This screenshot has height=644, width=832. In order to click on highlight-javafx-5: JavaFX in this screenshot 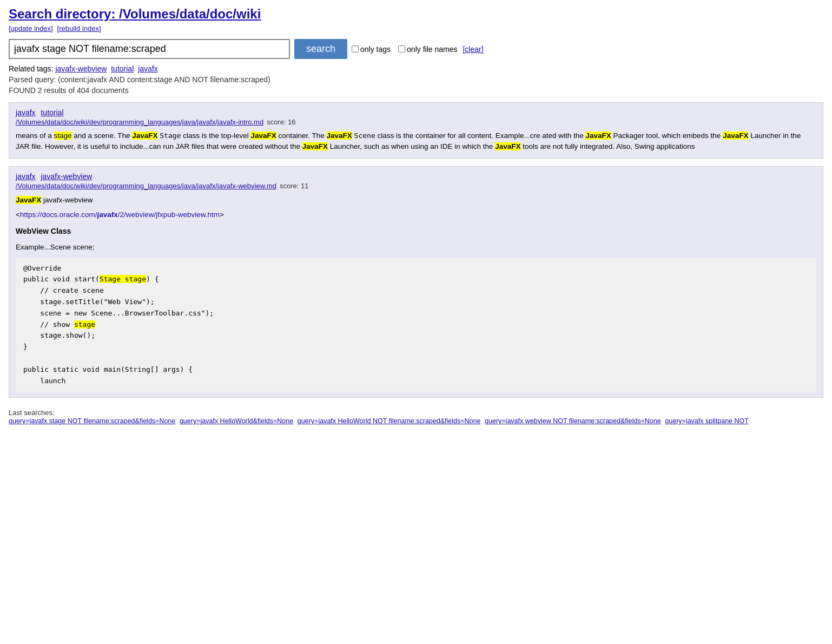, I will do `click(736, 135)`.